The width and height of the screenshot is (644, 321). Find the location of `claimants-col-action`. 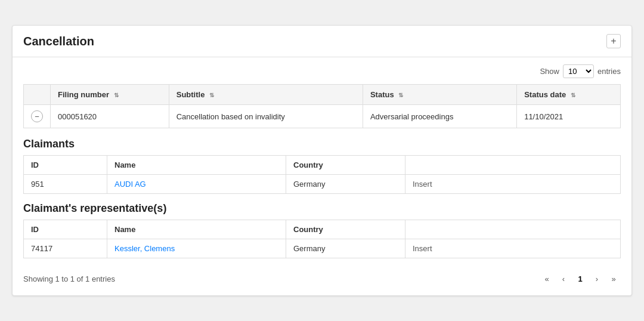

claimants-col-action is located at coordinates (513, 165).